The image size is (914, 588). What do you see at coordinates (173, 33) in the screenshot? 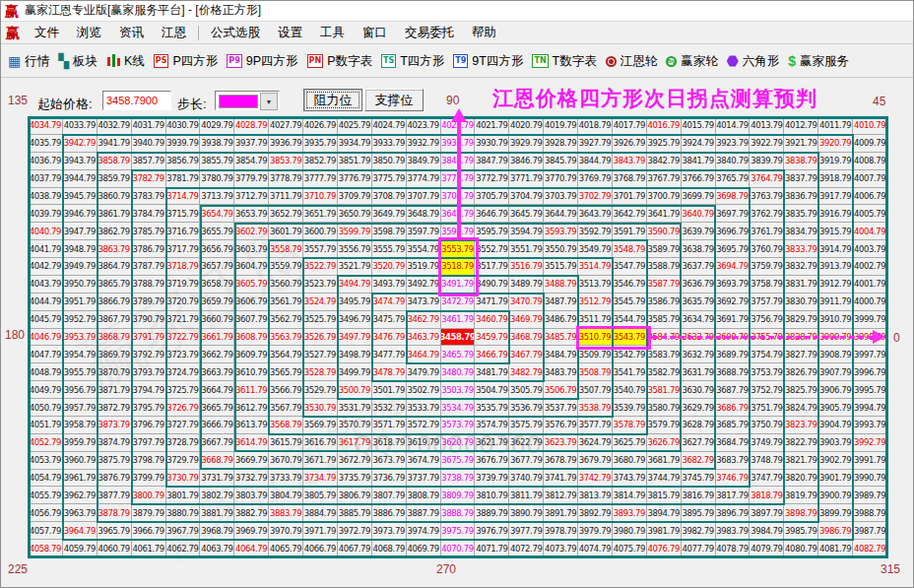
I see `menu-item-4: 江恩` at bounding box center [173, 33].